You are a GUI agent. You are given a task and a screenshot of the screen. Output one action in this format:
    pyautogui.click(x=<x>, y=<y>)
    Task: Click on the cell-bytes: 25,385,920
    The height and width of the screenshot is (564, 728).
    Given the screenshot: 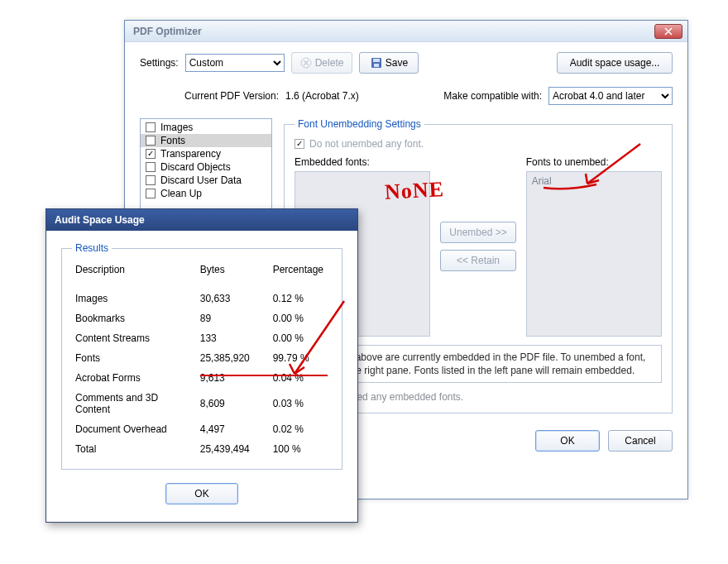 What is the action you would take?
    pyautogui.click(x=233, y=358)
    